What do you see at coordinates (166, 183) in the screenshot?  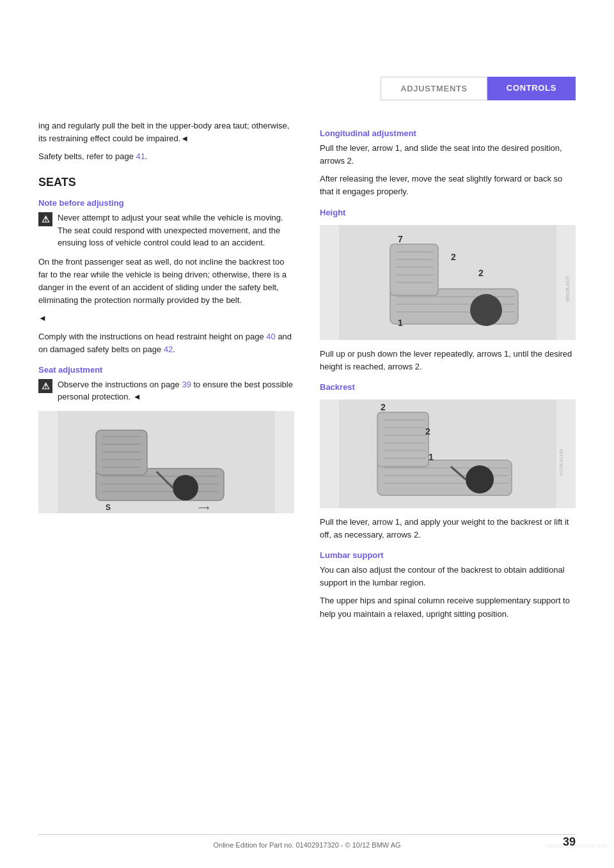 I see `seats-title: SEATS` at bounding box center [166, 183].